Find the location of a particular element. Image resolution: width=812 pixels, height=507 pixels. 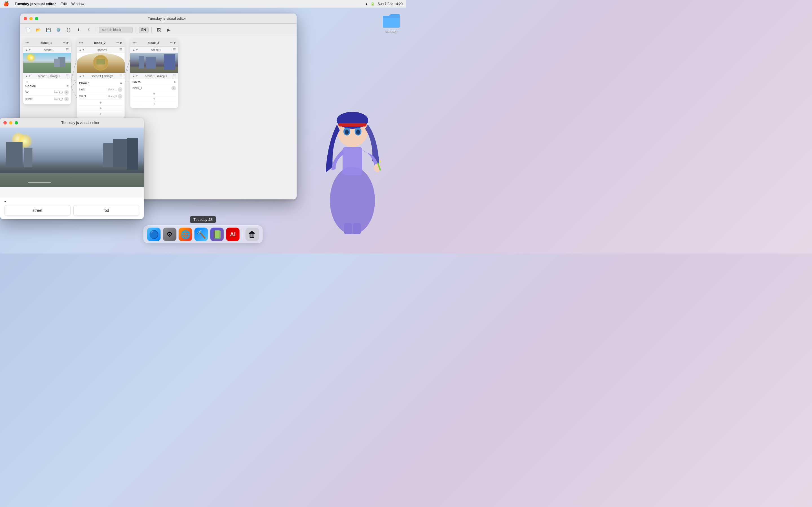

dock-trash: 🗑 is located at coordinates (252, 234).